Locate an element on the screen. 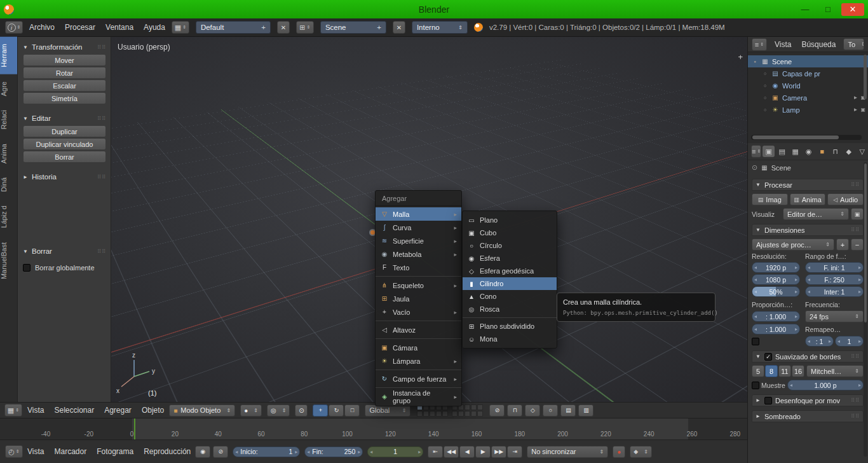 The image size is (868, 463). rotate-manipulator-toggle: ↻ is located at coordinates (336, 411).